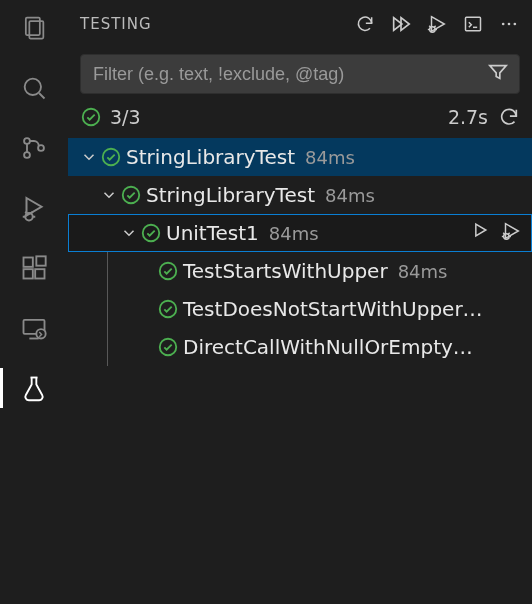 The image size is (532, 604). What do you see at coordinates (473, 24) in the screenshot?
I see `output-panel-icon` at bounding box center [473, 24].